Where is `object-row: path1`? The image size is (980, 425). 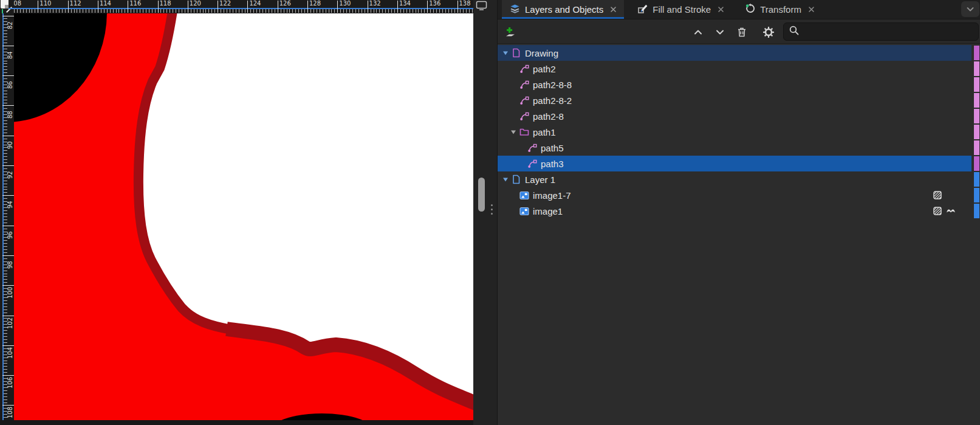
object-row: path1 is located at coordinates (735, 132).